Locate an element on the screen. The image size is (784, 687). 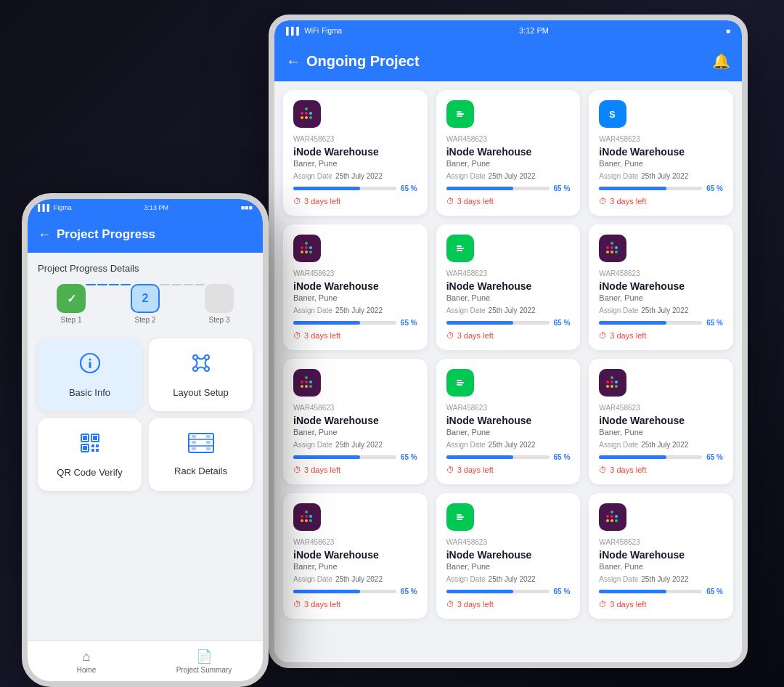
card-assign-row-5: Assign Date 25th July 2022 is located at coordinates (661, 311).